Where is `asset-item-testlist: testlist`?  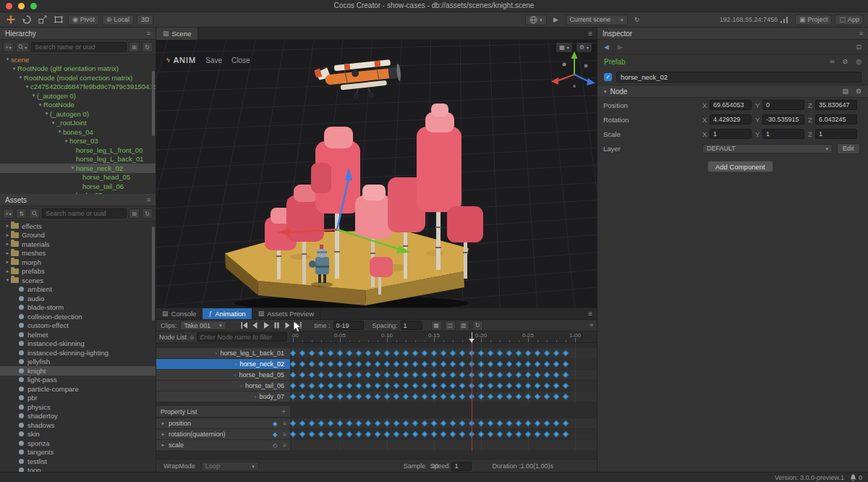
asset-item-testlist: testlist is located at coordinates (78, 462).